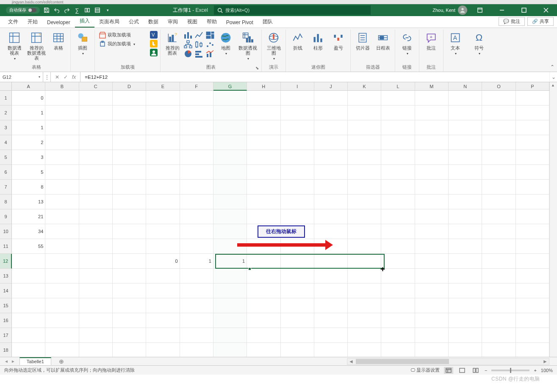  What do you see at coordinates (154, 53) in the screenshot?
I see `people-addin-icon` at bounding box center [154, 53].